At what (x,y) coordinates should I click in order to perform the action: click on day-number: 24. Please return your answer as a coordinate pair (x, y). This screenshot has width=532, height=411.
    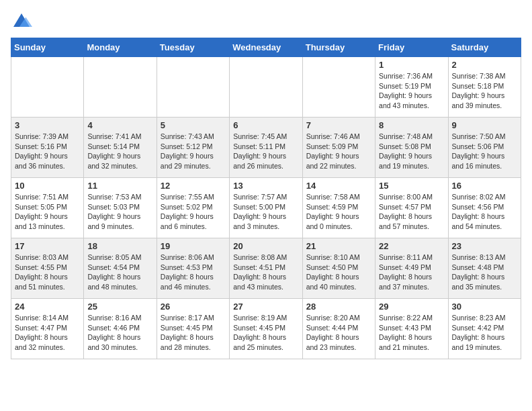
    Looking at the image, I should click on (47, 306).